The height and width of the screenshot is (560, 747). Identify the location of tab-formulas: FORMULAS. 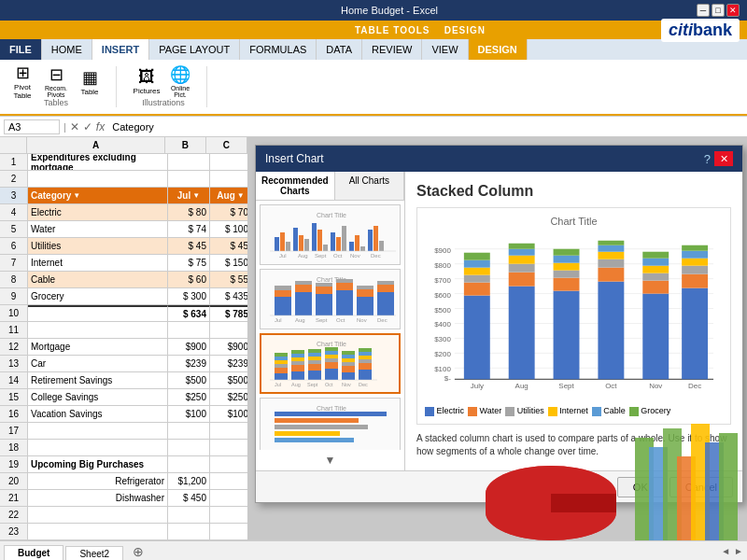
(278, 49).